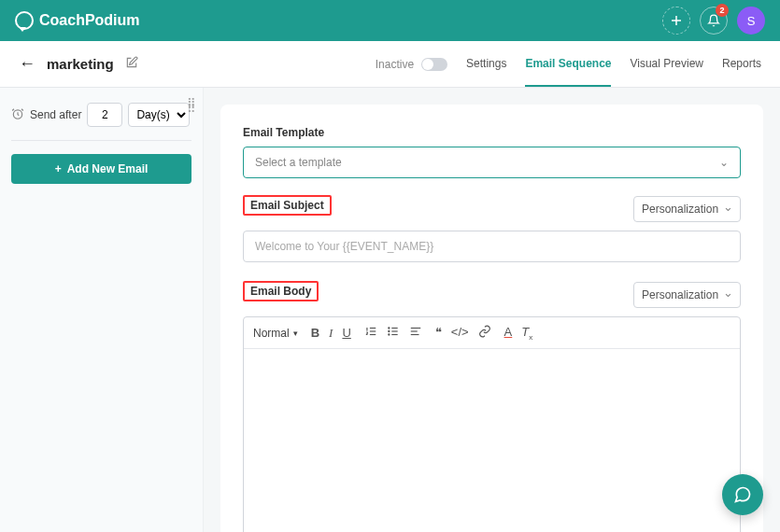 The image size is (780, 532). What do you see at coordinates (714, 21) in the screenshot?
I see `notifications-button: 2` at bounding box center [714, 21].